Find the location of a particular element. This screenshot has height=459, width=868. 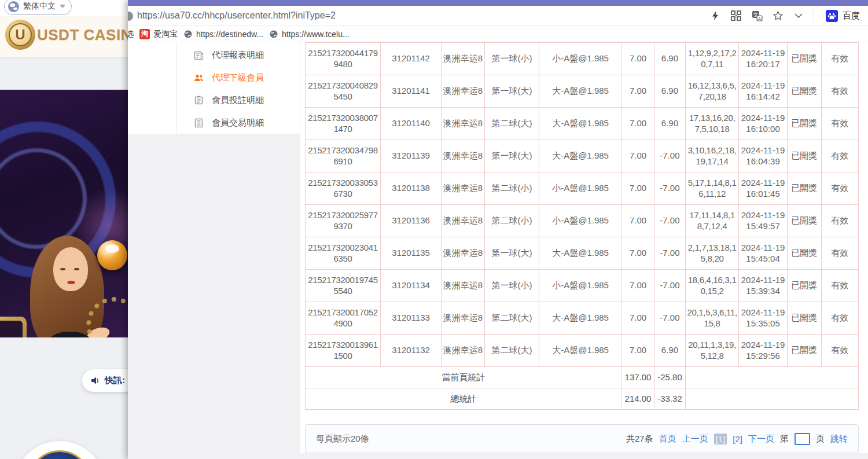

sidebar-menu: 代理報表明細 代理下級會員 會員投註明細 is located at coordinates (238, 88).